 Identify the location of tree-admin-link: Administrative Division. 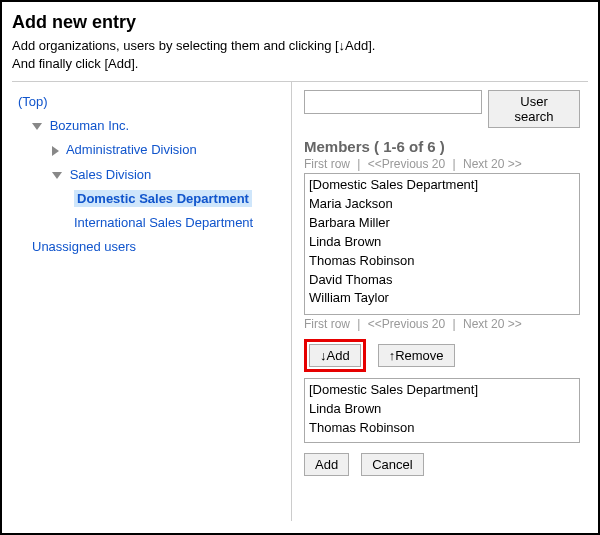
(132, 150).